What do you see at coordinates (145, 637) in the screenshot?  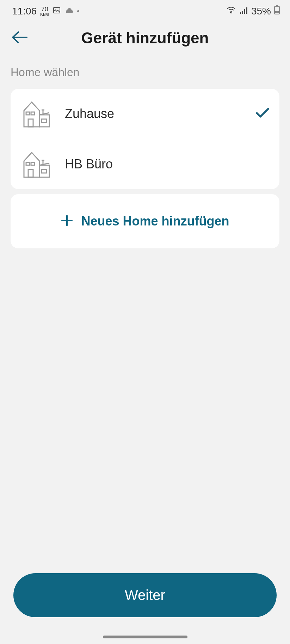 I see `nav-indicator` at bounding box center [145, 637].